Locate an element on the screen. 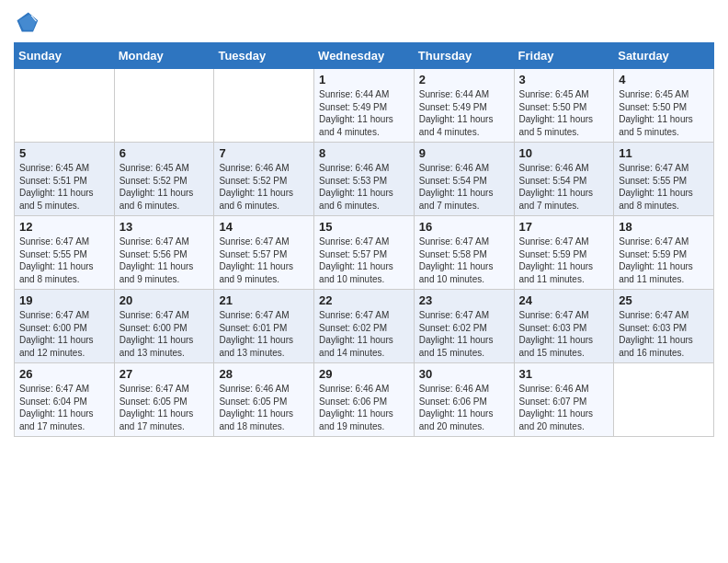 The width and height of the screenshot is (728, 563). calendar-cell: 31Sunrise: 6:46 AMSunset: 6:07 PMDayligh… is located at coordinates (564, 400).